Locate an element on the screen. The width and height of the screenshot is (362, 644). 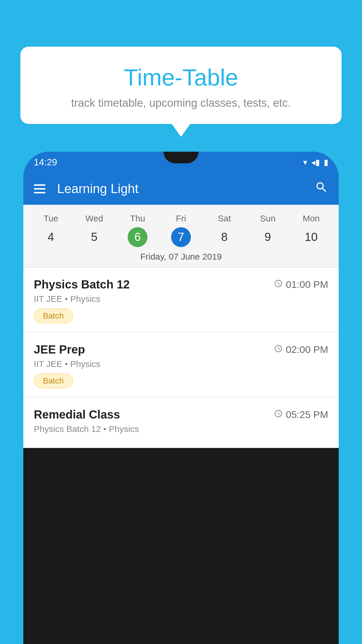
schedule-item-3-subtitle: Physics Batch 12 • Physics is located at coordinates (181, 429).